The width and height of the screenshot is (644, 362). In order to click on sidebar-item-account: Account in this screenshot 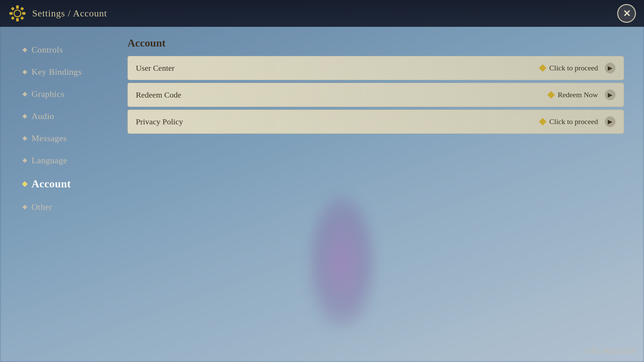, I will do `click(64, 184)`.